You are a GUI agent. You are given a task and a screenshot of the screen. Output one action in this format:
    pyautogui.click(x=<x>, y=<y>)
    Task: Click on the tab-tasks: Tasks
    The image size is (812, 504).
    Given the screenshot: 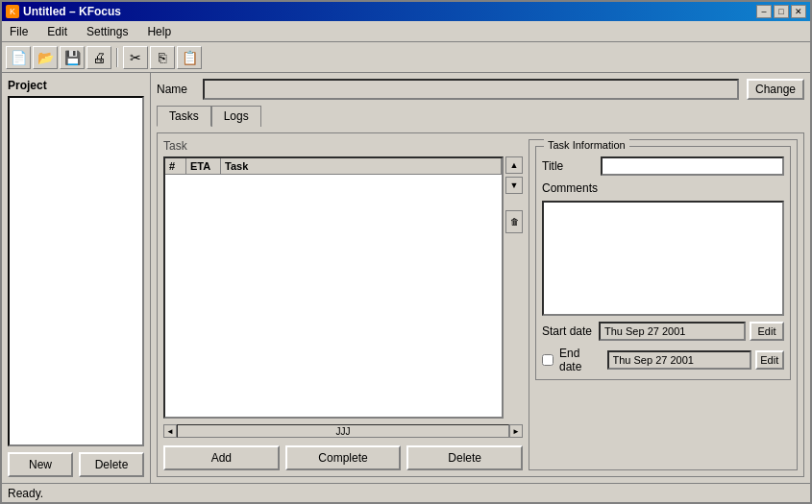 What is the action you would take?
    pyautogui.click(x=185, y=116)
    